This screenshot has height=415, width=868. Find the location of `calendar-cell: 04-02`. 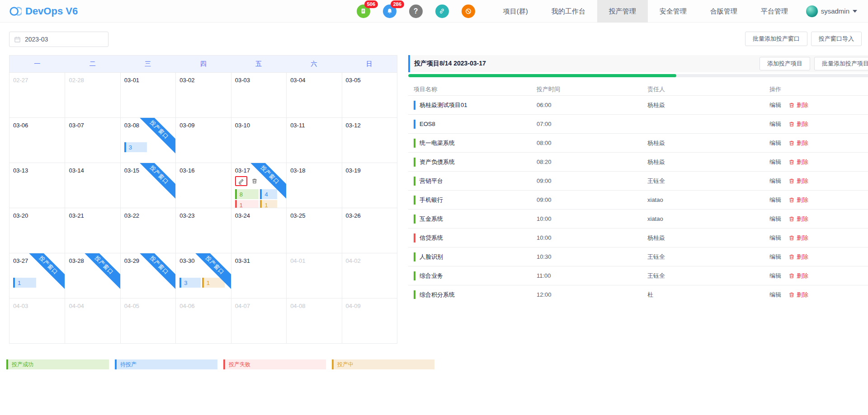

calendar-cell: 04-02 is located at coordinates (369, 275).